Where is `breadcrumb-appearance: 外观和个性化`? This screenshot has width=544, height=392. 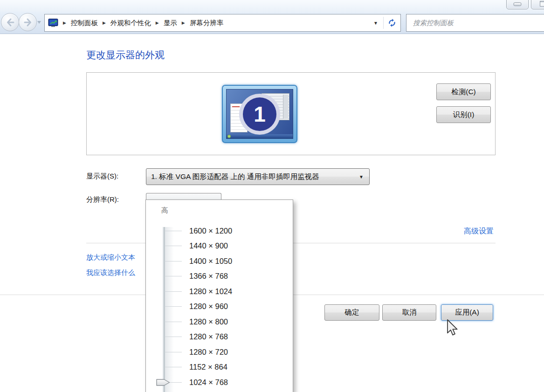 breadcrumb-appearance: 外观和个性化 is located at coordinates (131, 23).